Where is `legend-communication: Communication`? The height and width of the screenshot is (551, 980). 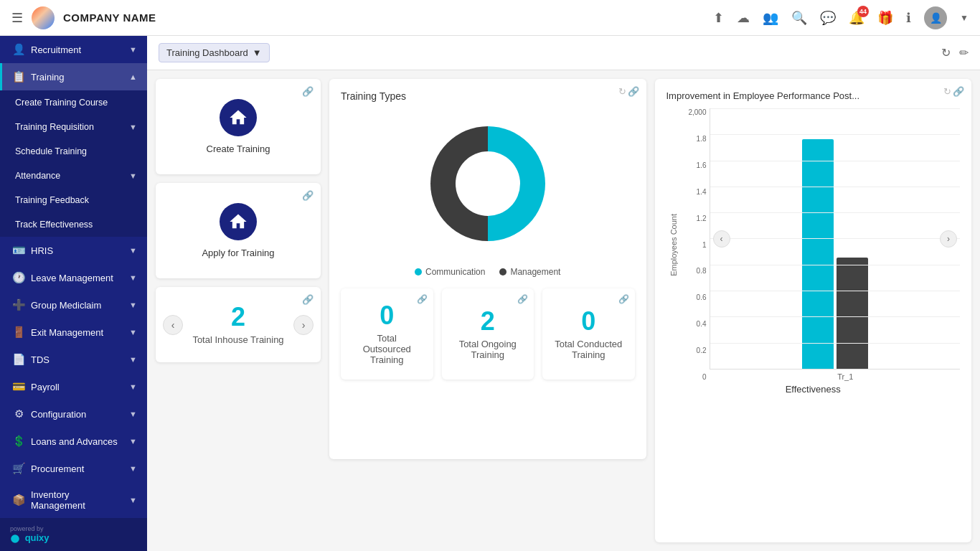 legend-communication: Communication is located at coordinates (450, 272).